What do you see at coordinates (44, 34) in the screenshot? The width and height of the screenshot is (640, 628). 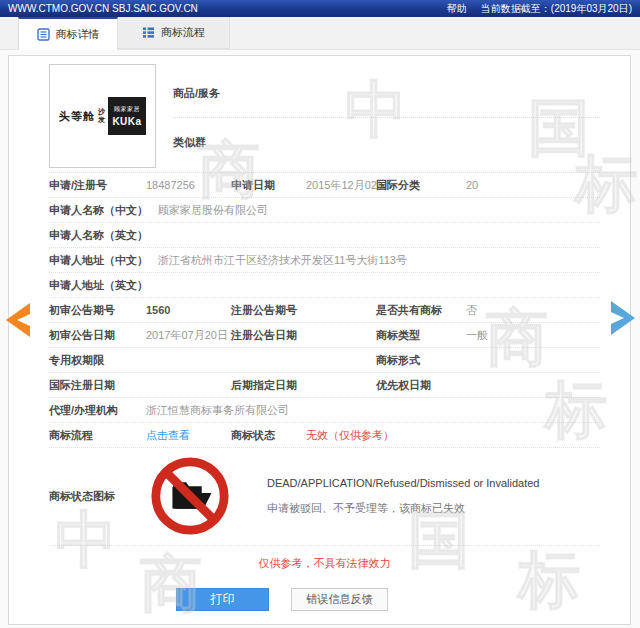 I see `document-icon` at bounding box center [44, 34].